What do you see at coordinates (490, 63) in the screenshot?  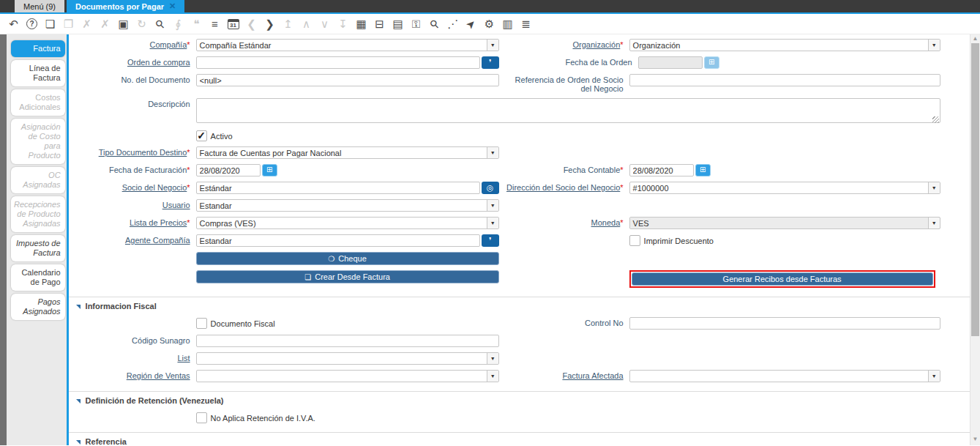 I see `orden-compra-lookup-button: ❜` at bounding box center [490, 63].